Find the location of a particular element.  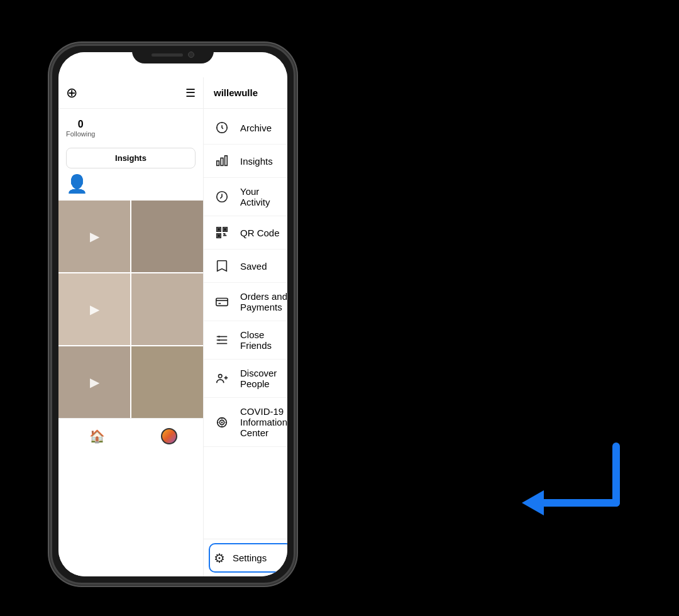

settings-label: Settings is located at coordinates (250, 558).